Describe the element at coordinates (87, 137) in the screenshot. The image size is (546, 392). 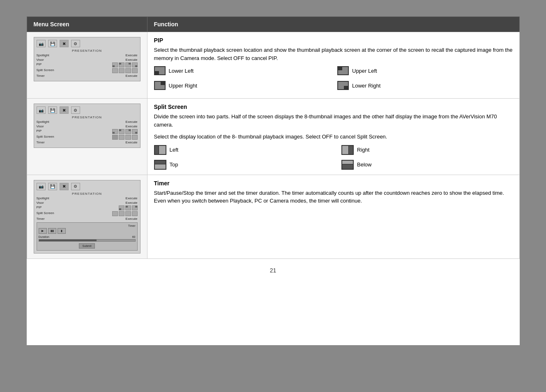
I see `split-menu-cell: 📷 💾 ✖ ⚙ PRESENTATION Spotlight Execute V…` at that location.